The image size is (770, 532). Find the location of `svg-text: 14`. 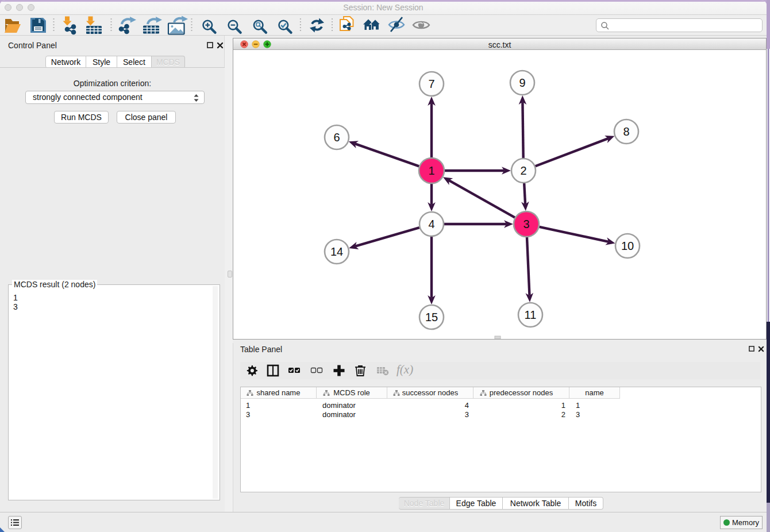

svg-text: 14 is located at coordinates (337, 252).